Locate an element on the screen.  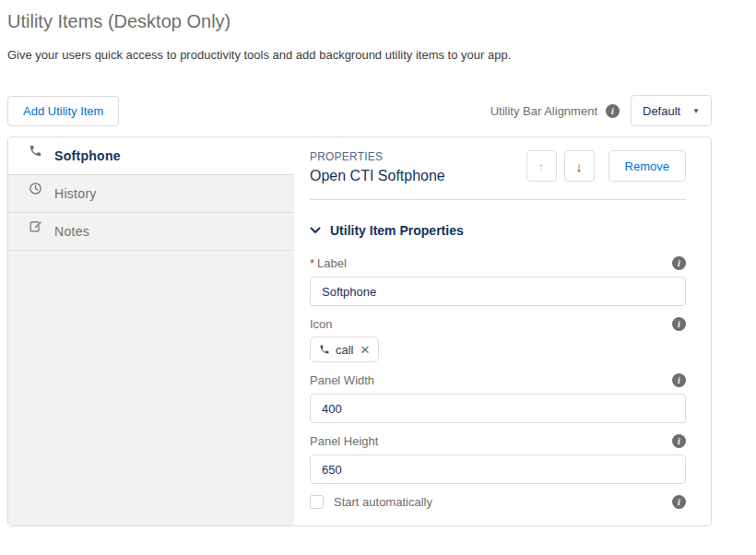
page-description: Give your users quick access to producti… is located at coordinates (360, 55).